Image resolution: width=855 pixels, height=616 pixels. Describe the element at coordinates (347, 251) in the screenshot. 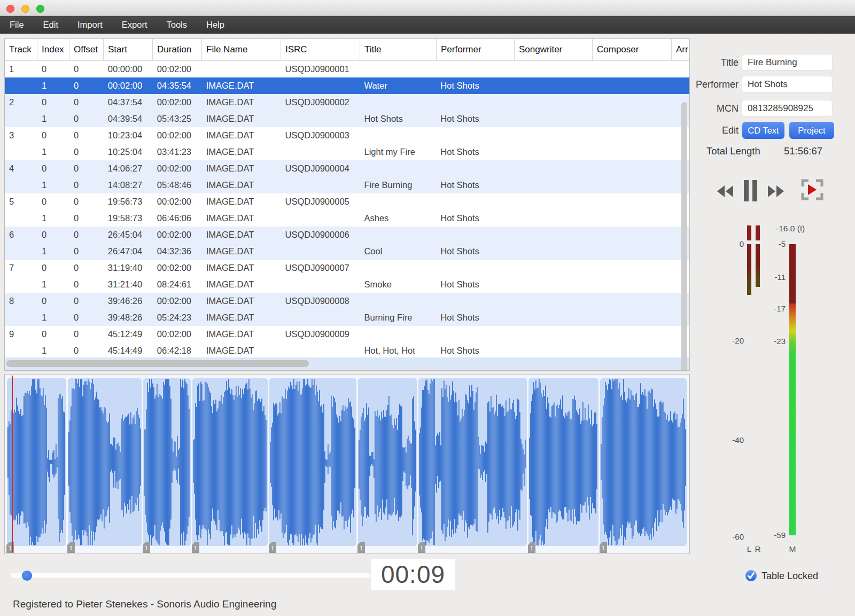

I see `table-row: 1026:47:0404:32:36IMAGE.DATCoolHot Shots` at that location.